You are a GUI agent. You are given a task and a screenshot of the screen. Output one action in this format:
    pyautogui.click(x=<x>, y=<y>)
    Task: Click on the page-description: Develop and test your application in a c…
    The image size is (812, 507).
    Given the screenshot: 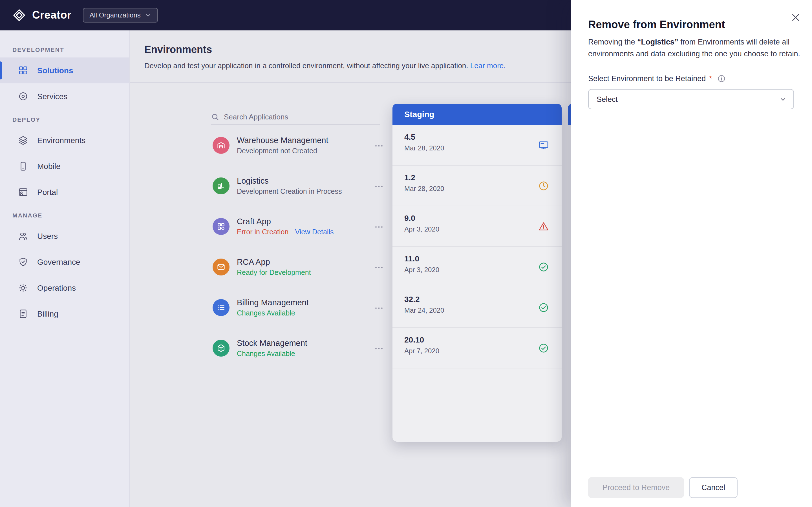 What is the action you would take?
    pyautogui.click(x=325, y=66)
    